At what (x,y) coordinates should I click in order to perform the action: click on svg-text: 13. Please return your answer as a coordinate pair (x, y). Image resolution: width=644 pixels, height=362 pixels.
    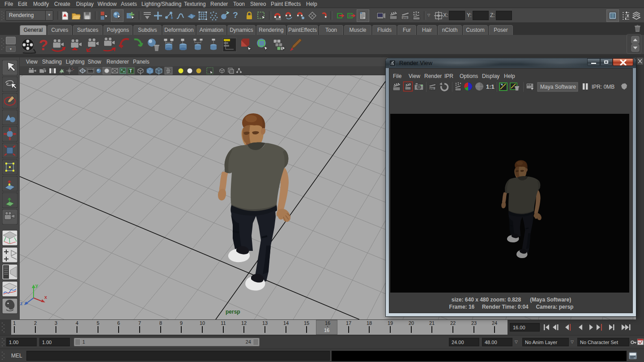
    Looking at the image, I should click on (265, 323).